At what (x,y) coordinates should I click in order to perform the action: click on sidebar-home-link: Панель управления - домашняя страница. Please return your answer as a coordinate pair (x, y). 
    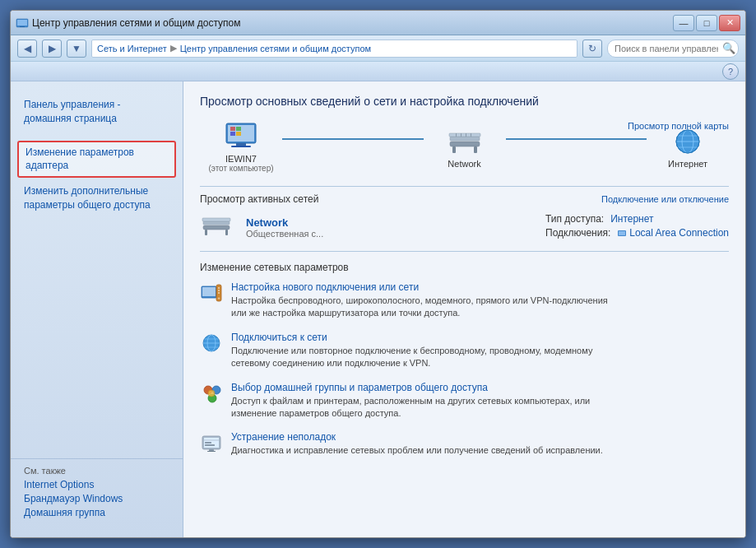
    Looking at the image, I should click on (72, 112).